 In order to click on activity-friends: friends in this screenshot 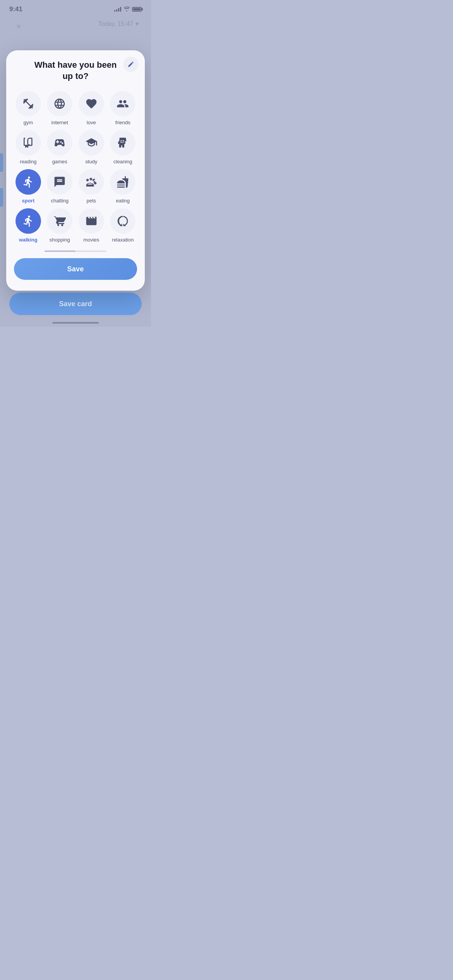, I will do `click(123, 108)`.